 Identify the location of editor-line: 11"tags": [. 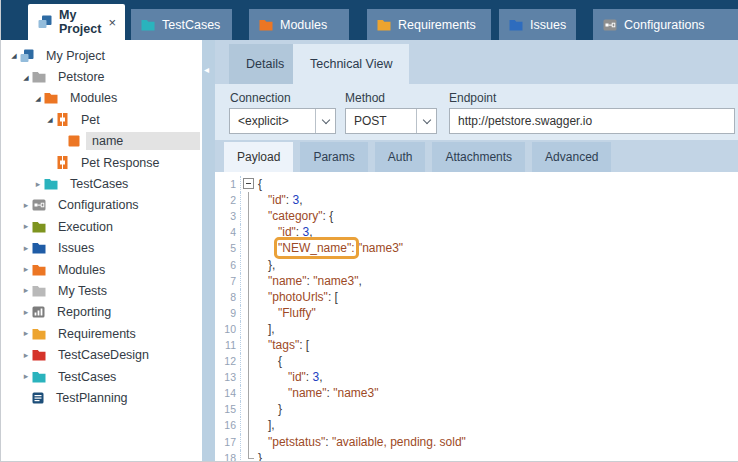
(476, 345).